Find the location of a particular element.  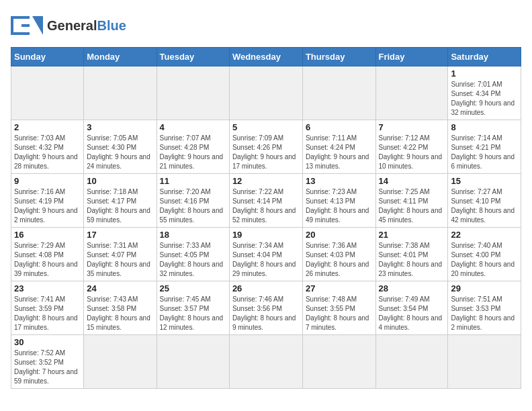

calendar-cell: 1Sunrise: 7:01 AM Sunset: 4:34 PM Daylig… is located at coordinates (485, 93).